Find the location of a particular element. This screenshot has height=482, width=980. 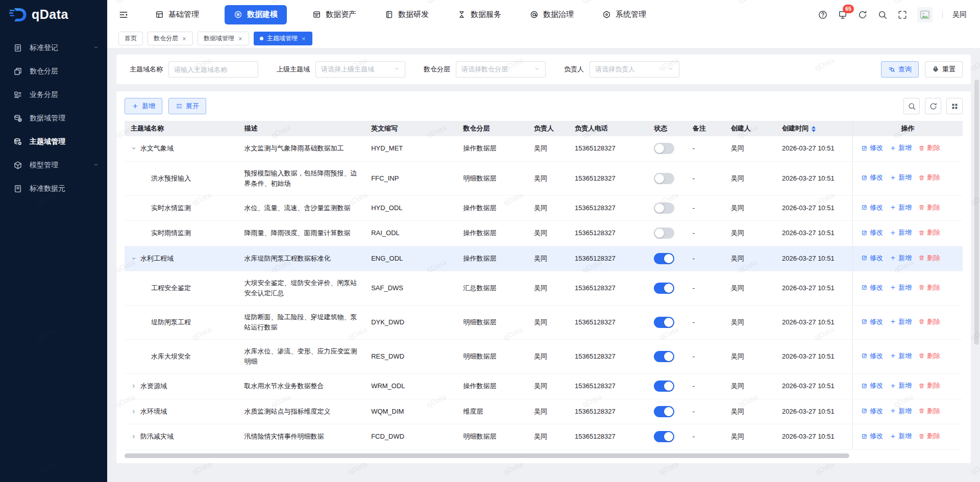

expand-all-button: 展开 is located at coordinates (187, 106).